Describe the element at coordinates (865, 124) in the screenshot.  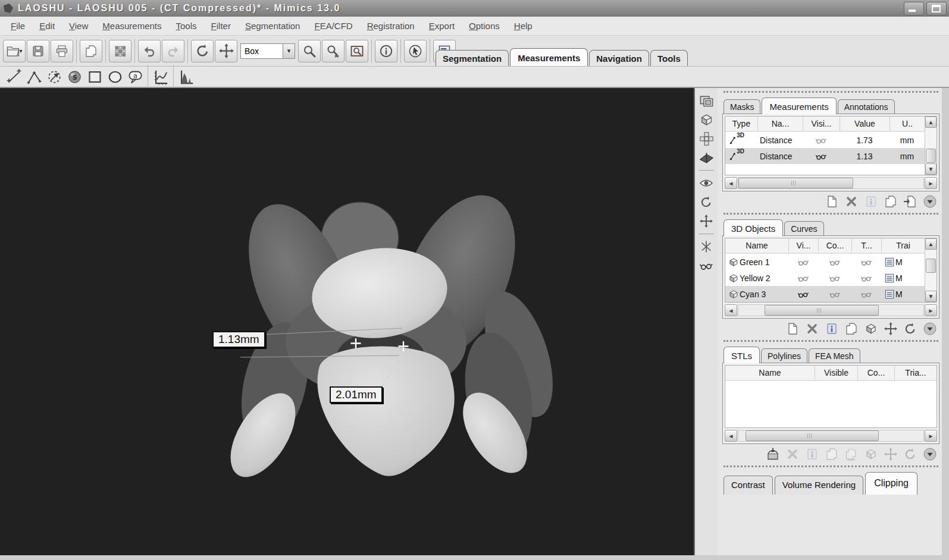
I see `col-value: Value` at that location.